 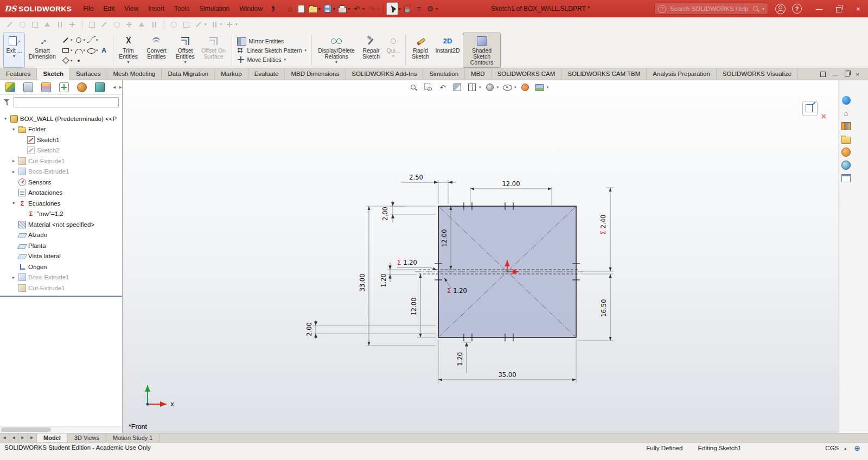 What do you see at coordinates (417, 265) in the screenshot?
I see `dimension-1-20-sigma-left: Σ1.20` at bounding box center [417, 265].